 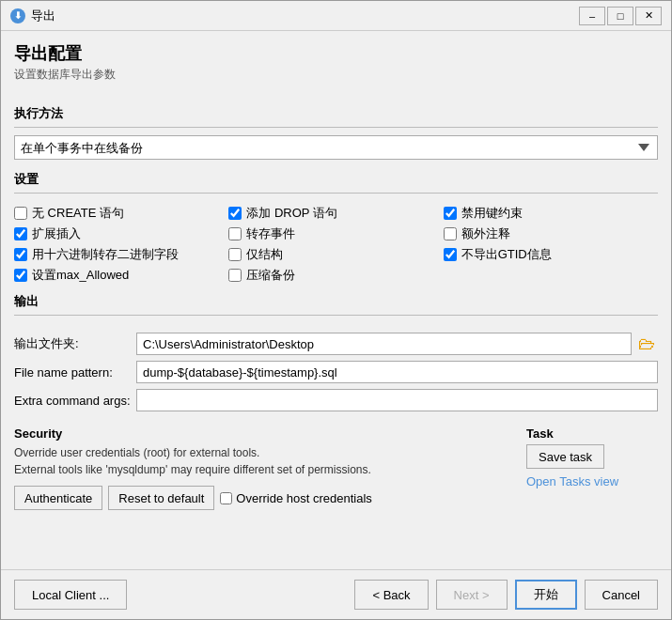 I want to click on settings-label: 设置, so click(x=336, y=179).